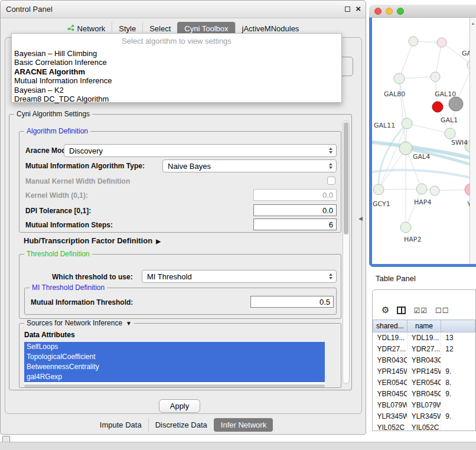  What do you see at coordinates (458, 326) in the screenshot?
I see `column-header-extra` at bounding box center [458, 326].